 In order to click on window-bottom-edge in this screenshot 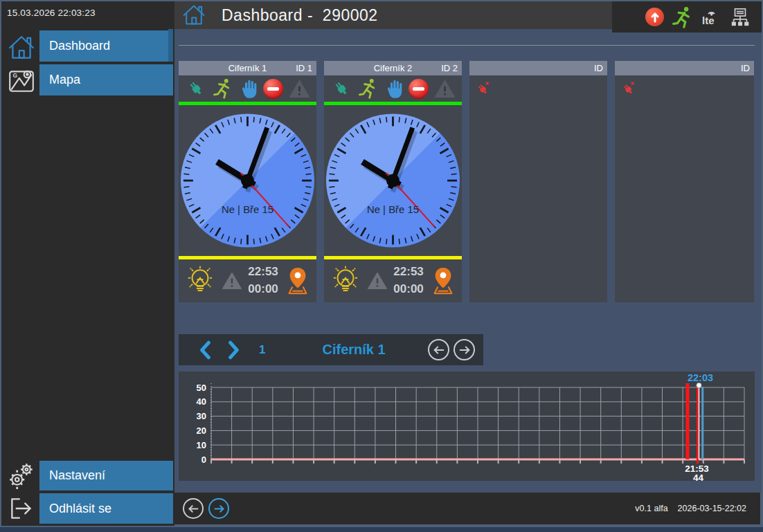, I will do `click(382, 530)`.